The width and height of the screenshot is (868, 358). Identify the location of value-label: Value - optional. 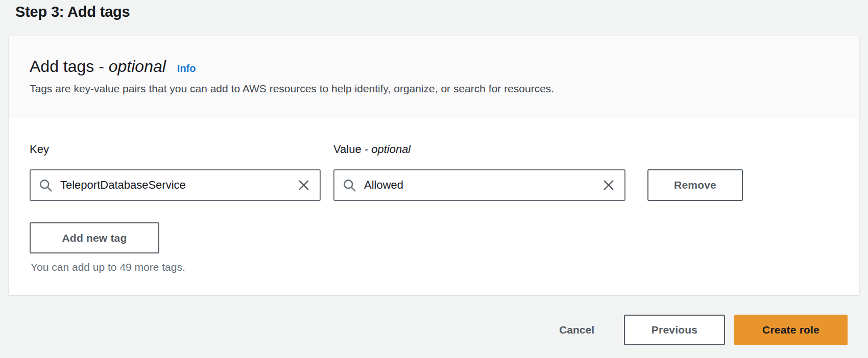
(479, 149).